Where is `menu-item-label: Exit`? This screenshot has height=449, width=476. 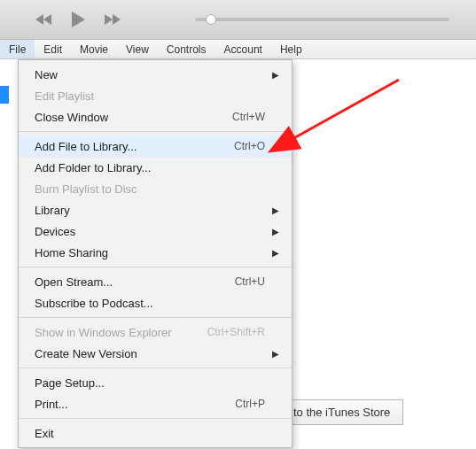
menu-item-label: Exit is located at coordinates (152, 434).